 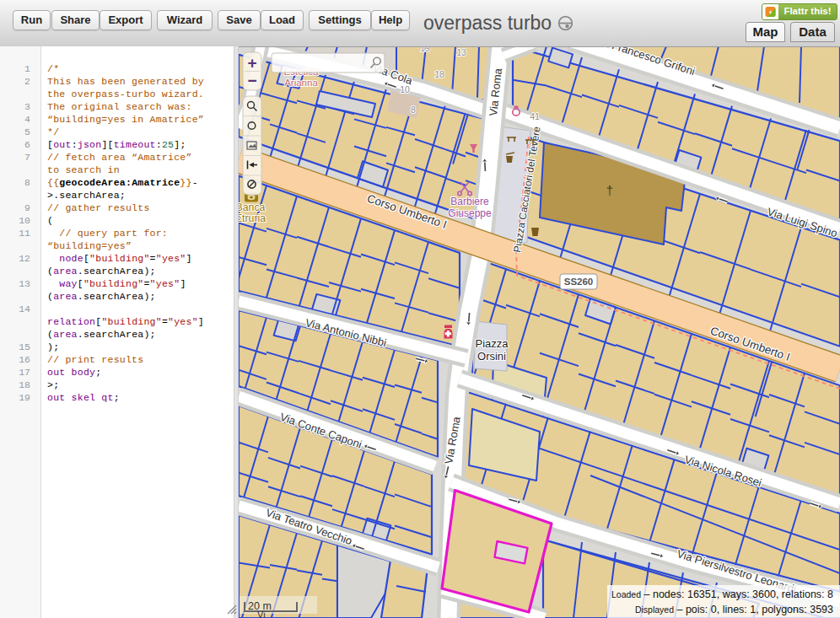 I want to click on svg-text: 19, so click(x=425, y=50).